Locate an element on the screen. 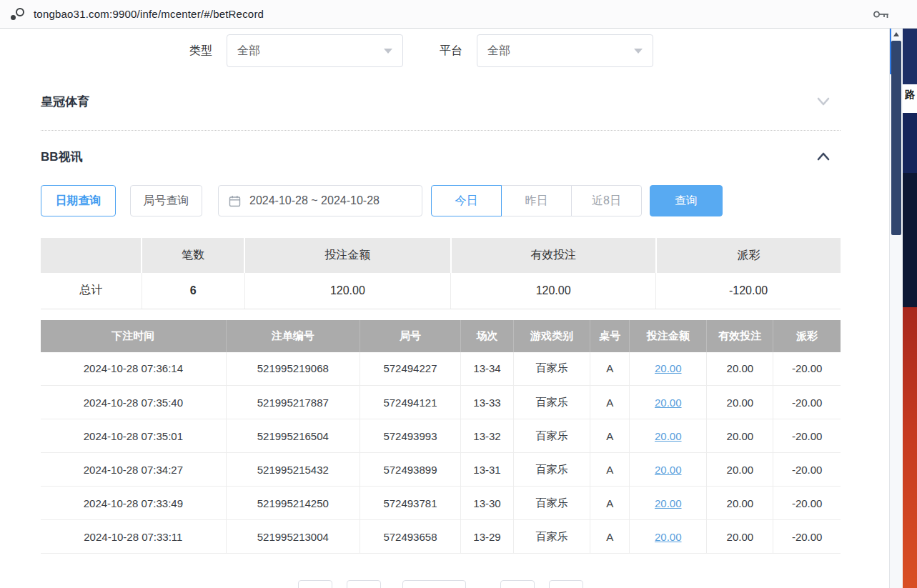 This screenshot has height=588, width=917. cell-session: 13-30 is located at coordinates (487, 503).